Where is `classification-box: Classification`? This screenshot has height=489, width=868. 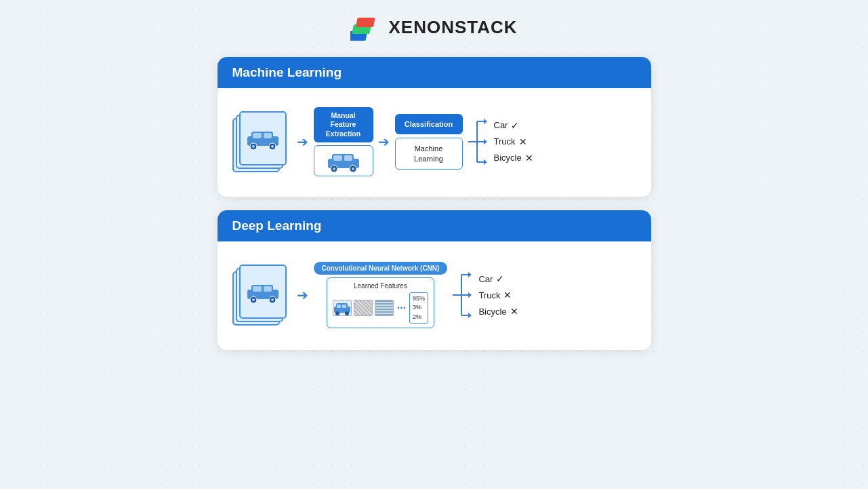 classification-box: Classification is located at coordinates (429, 124).